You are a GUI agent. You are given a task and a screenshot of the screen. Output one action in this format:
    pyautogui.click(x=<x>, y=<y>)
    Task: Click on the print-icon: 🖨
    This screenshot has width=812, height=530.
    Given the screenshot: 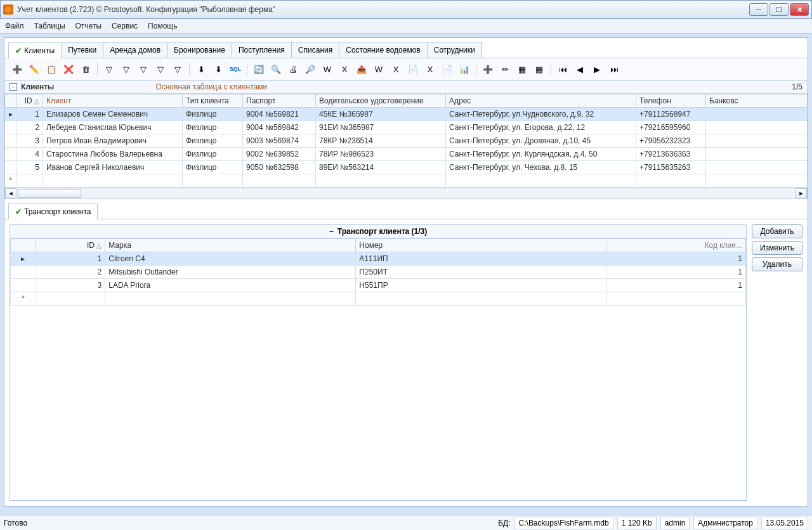 What is the action you would take?
    pyautogui.click(x=293, y=69)
    